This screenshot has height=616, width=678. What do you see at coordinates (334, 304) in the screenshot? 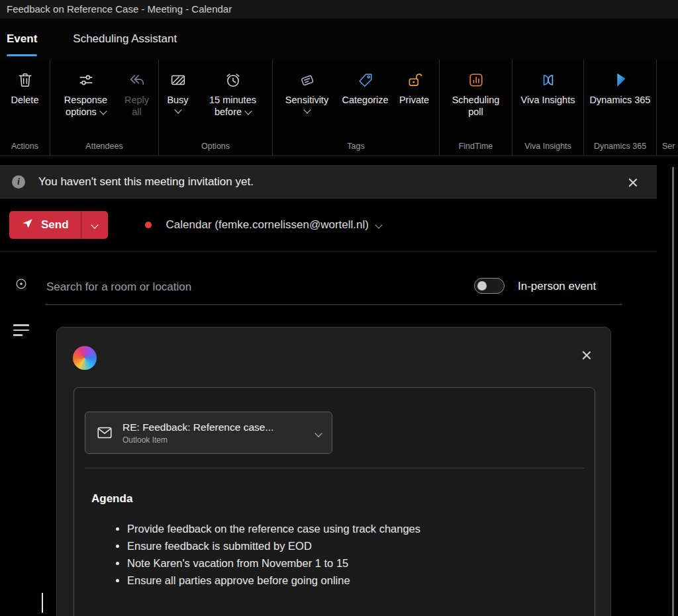
I see `location-input-underline` at bounding box center [334, 304].